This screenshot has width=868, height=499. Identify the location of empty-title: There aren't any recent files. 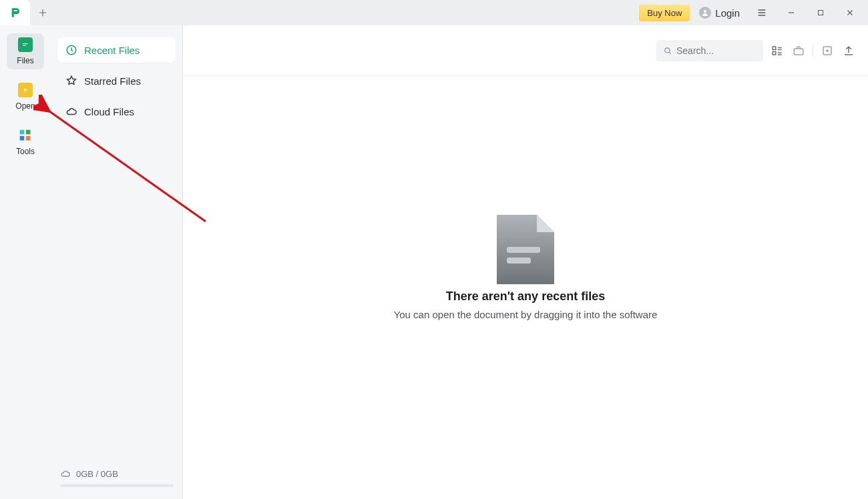
(525, 296).